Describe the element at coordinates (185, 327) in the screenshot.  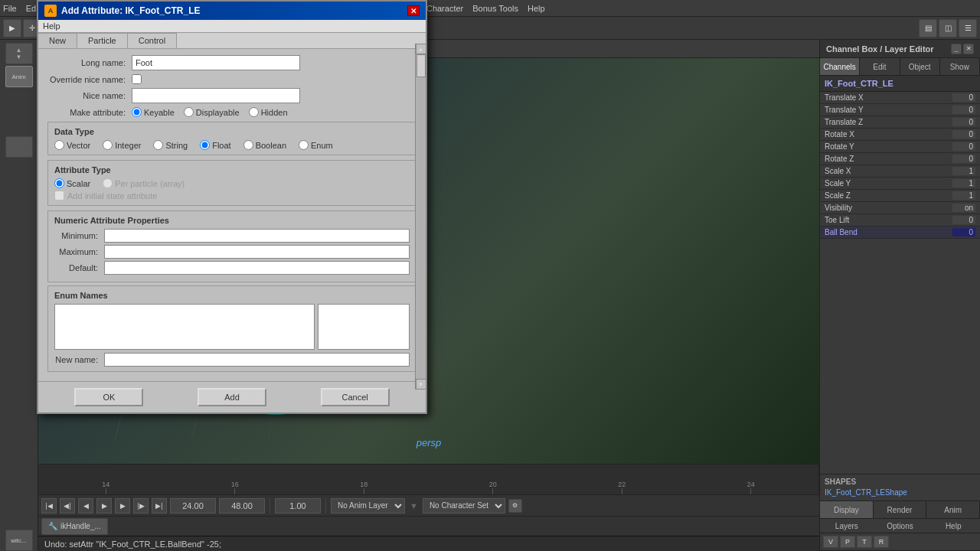
I see `enum-list` at that location.